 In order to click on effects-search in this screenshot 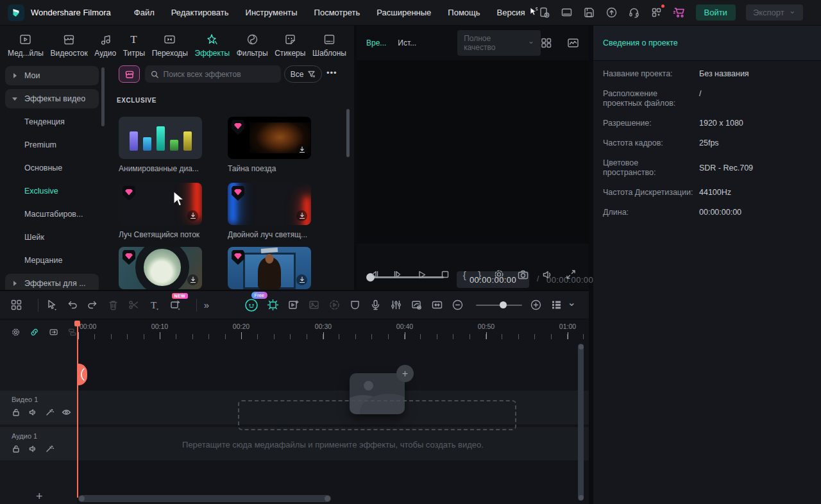, I will do `click(213, 74)`.